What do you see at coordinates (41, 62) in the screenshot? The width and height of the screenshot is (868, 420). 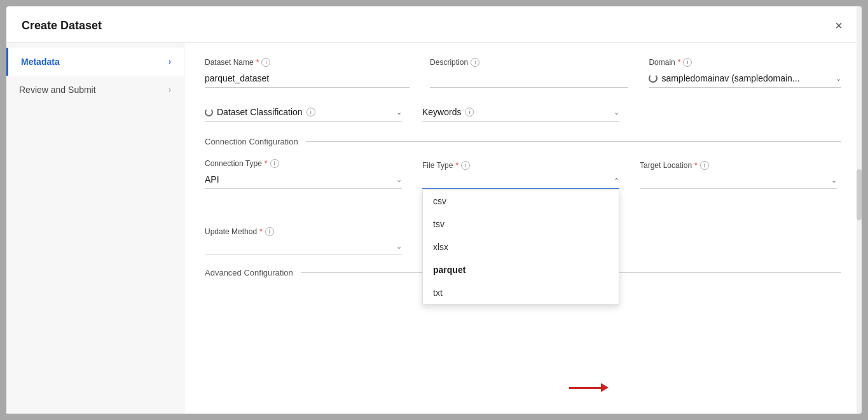 I see `sidebar-item-metadata-label: Metadata` at bounding box center [41, 62].